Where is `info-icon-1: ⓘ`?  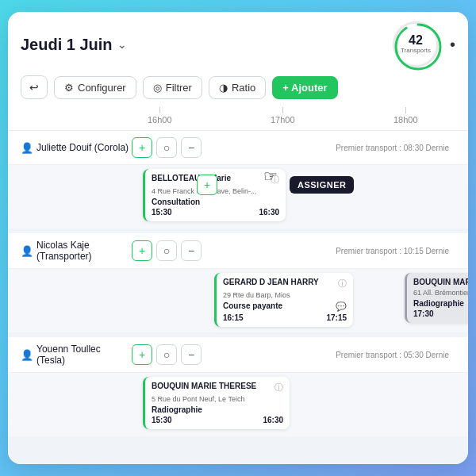 info-icon-1: ⓘ is located at coordinates (274, 179).